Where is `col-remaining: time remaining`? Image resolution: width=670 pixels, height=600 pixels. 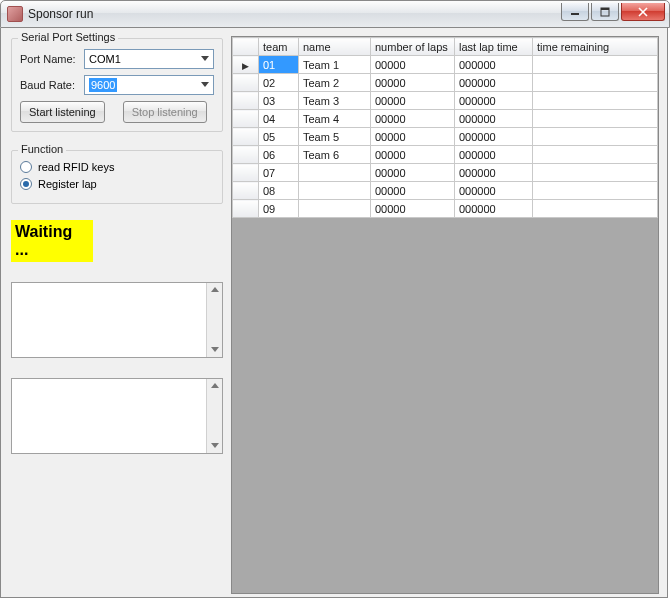 col-remaining: time remaining is located at coordinates (596, 47).